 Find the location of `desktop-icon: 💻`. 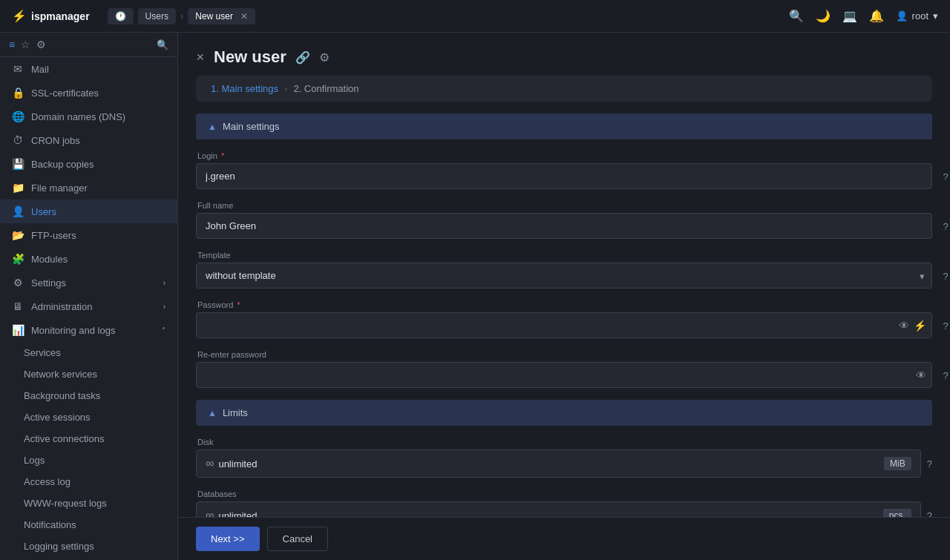

desktop-icon: 💻 is located at coordinates (850, 16).